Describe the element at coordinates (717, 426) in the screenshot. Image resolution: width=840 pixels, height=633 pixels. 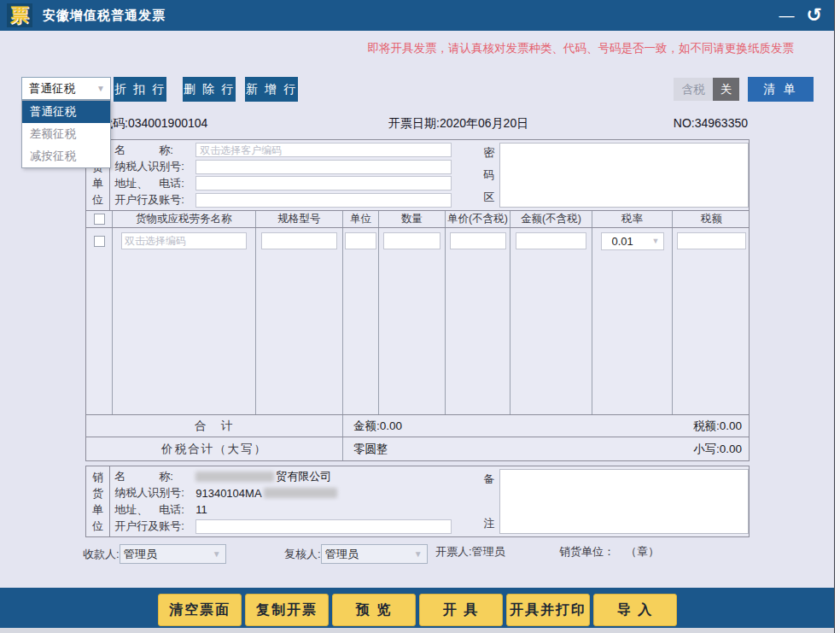
I see `totals-tax: 税额:0.00` at that location.